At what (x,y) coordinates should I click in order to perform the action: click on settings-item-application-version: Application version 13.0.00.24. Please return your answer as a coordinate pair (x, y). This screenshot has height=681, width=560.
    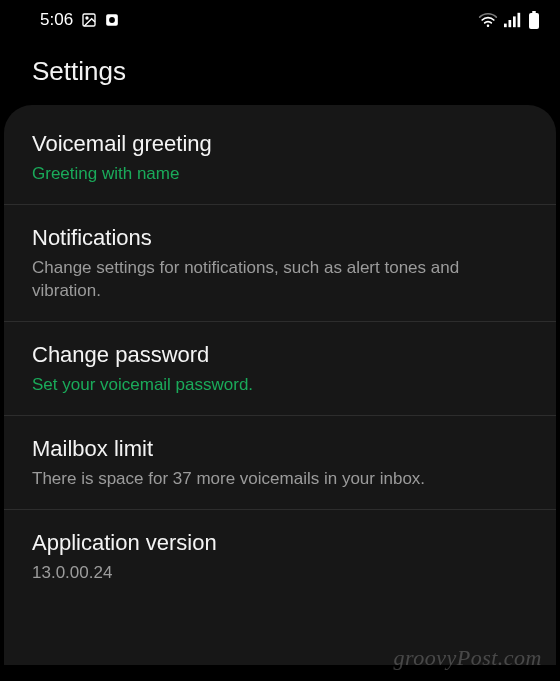
    Looking at the image, I should click on (280, 556).